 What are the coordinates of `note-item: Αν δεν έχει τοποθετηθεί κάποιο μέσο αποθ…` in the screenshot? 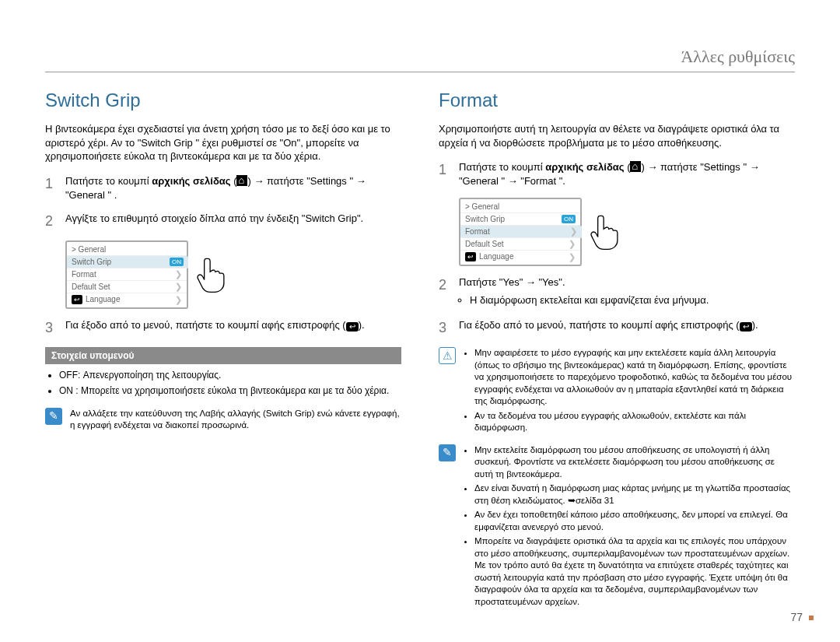 It's located at (635, 521).